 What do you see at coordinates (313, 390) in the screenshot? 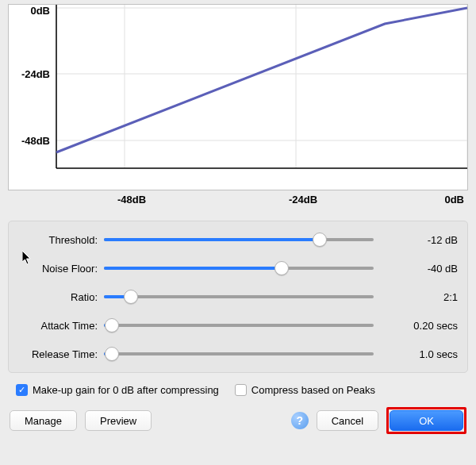
I see `compress-peaks-label: Compress based on Peaks` at bounding box center [313, 390].